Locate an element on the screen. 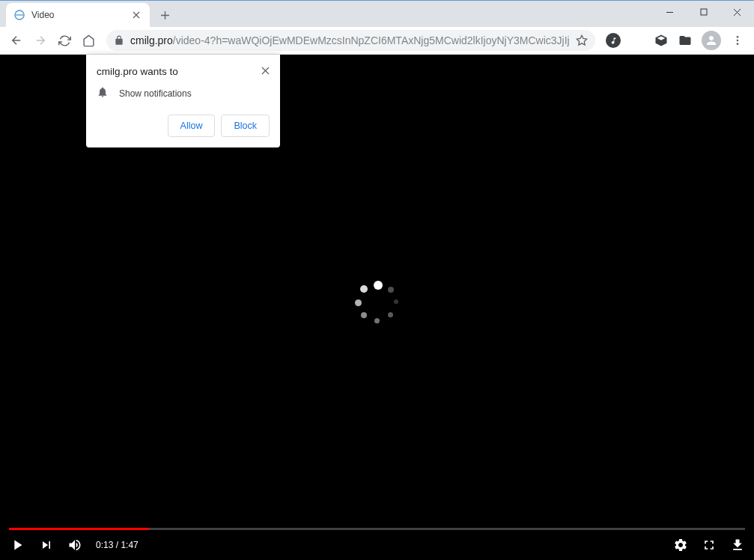 The height and width of the screenshot is (560, 754). back-button is located at coordinates (16, 40).